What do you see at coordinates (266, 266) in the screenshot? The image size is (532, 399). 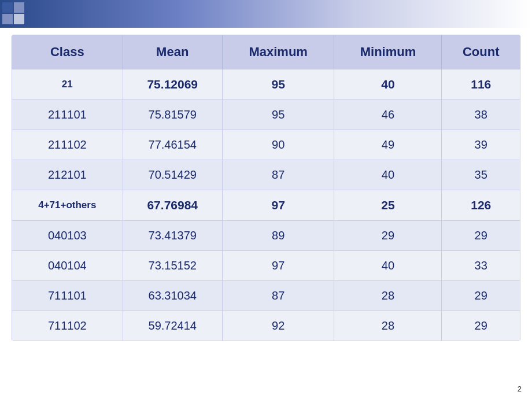 I see `table-row: 04010473.15152974033` at bounding box center [266, 266].